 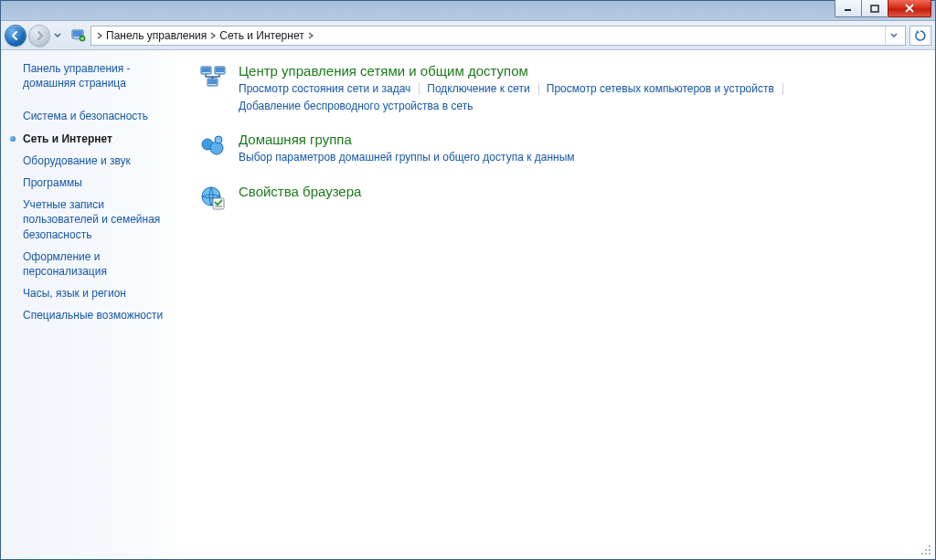 What do you see at coordinates (926, 550) in the screenshot?
I see `resize-grip` at bounding box center [926, 550].